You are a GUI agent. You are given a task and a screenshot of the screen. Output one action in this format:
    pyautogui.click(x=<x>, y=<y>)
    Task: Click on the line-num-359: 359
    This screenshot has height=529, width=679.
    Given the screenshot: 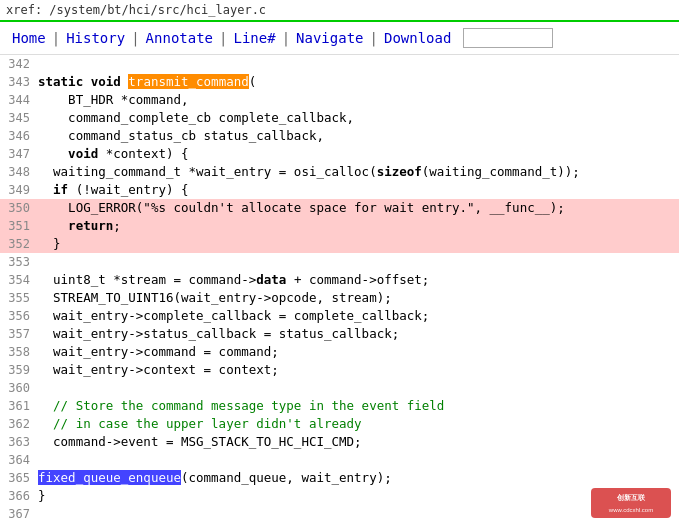 What is the action you would take?
    pyautogui.click(x=19, y=370)
    